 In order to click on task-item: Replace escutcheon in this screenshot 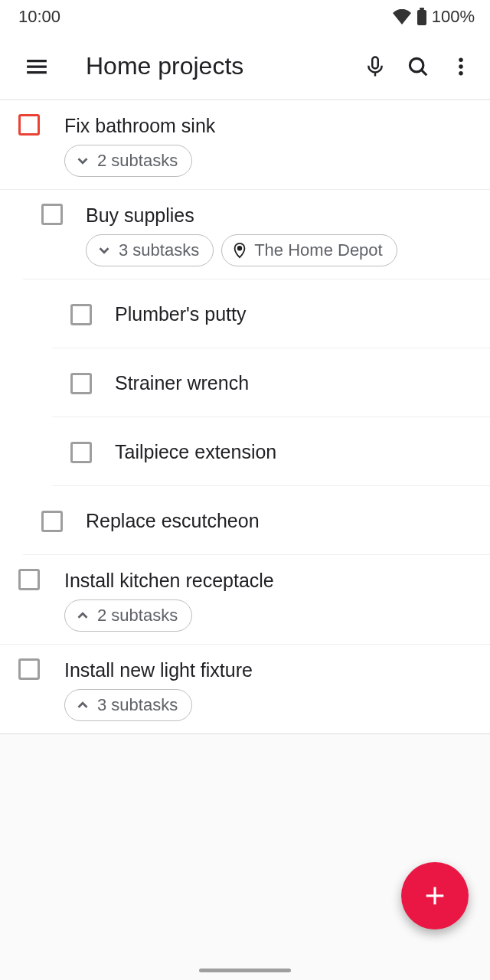, I will do `click(256, 521)`.